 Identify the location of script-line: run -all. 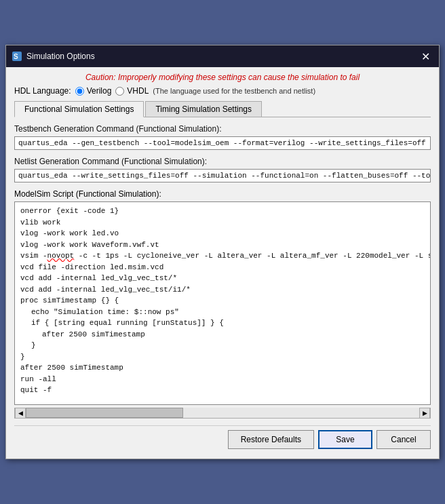
(222, 380).